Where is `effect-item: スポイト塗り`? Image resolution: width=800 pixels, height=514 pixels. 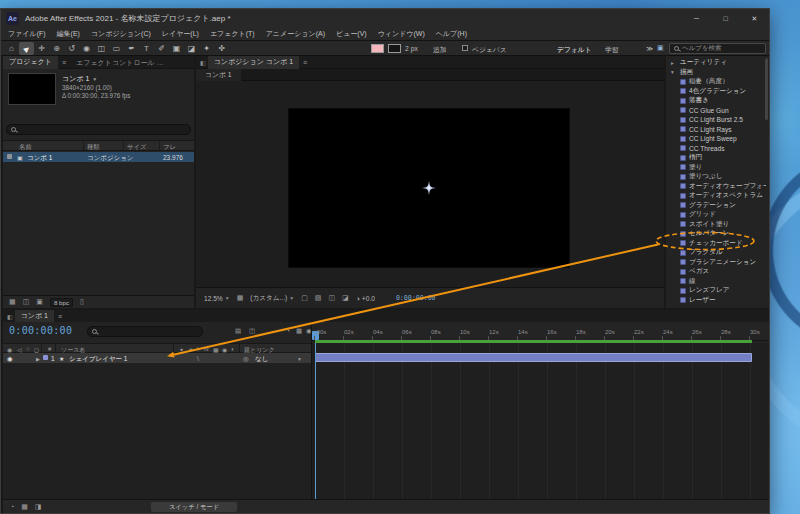 effect-item: スポイト塗り is located at coordinates (716, 225).